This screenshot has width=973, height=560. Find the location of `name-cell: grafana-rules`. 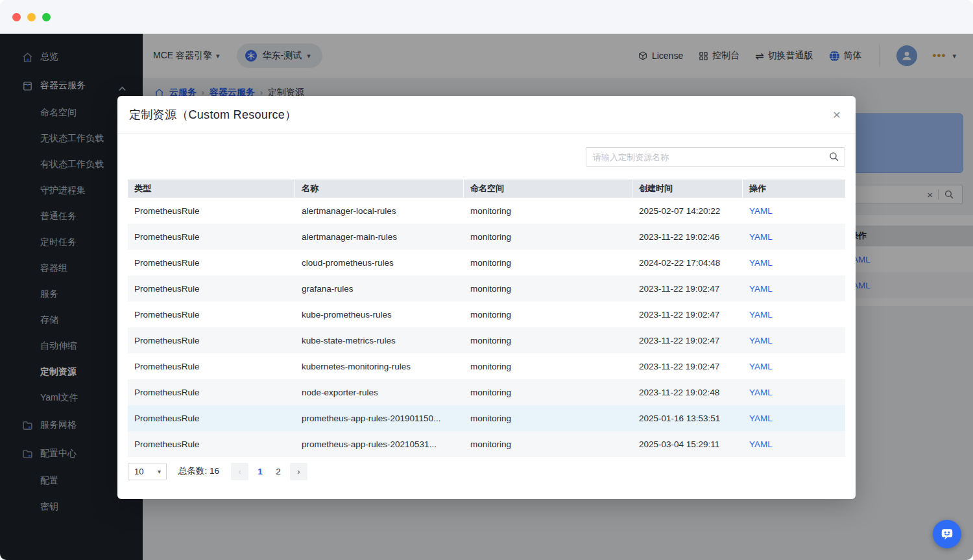

name-cell: grafana-rules is located at coordinates (379, 289).